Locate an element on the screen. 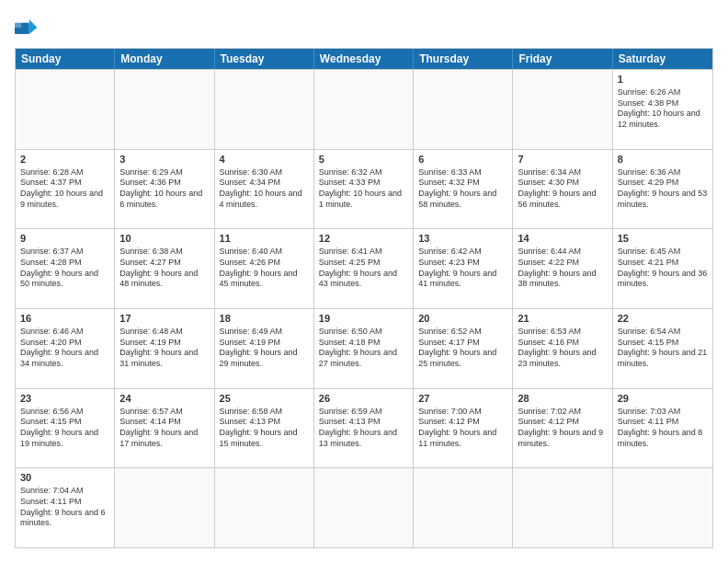 The height and width of the screenshot is (563, 728). calendar-cell: 23Sunrise: 6:56 AM Sunset: 4:15 PM Dayli… is located at coordinates (65, 429).